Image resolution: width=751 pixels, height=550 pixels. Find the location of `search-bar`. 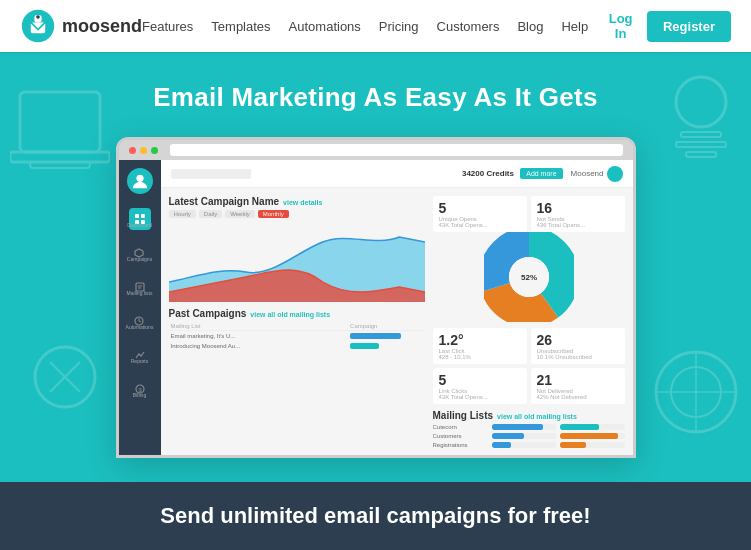

search-bar is located at coordinates (211, 174).